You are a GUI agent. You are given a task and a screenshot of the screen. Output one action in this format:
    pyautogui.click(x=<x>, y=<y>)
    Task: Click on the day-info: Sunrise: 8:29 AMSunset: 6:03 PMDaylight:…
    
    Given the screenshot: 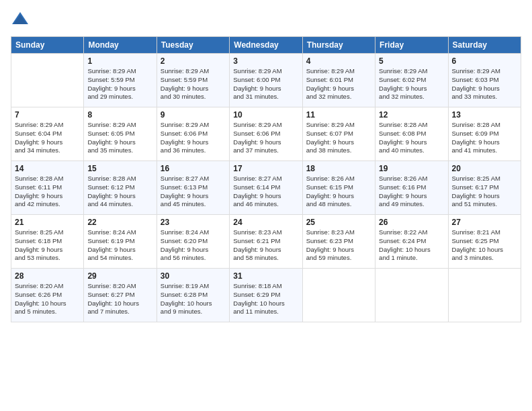 What is the action you would take?
    pyautogui.click(x=485, y=85)
    